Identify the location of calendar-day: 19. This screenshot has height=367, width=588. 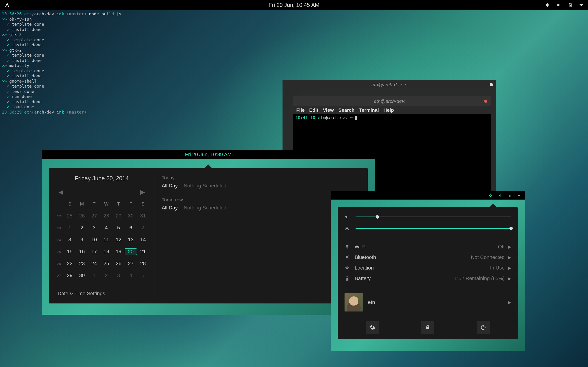
(119, 251).